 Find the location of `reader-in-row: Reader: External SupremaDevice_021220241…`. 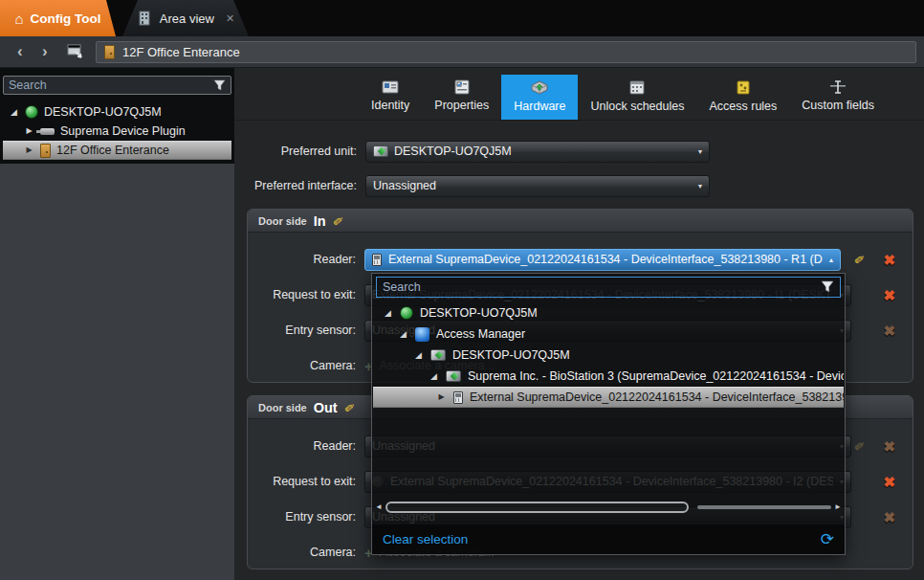

reader-in-row: Reader: External SupremaDevice_021220241… is located at coordinates (580, 259).